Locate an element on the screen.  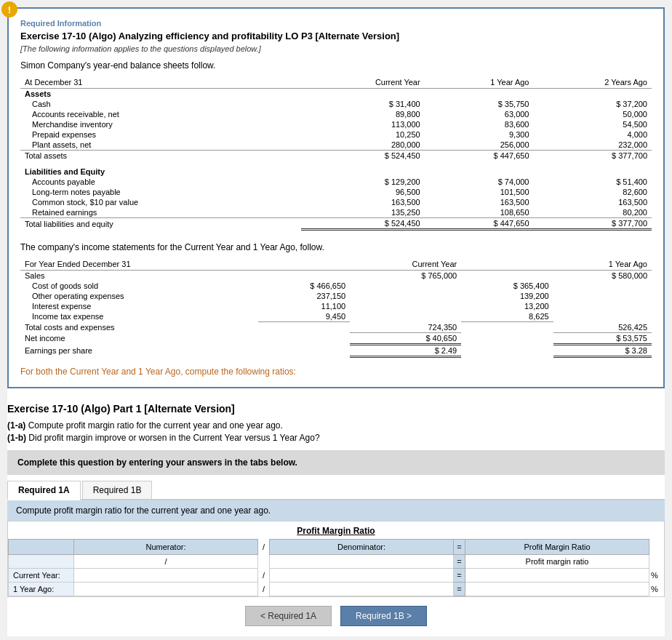
cy-denominator-input is located at coordinates (361, 575).